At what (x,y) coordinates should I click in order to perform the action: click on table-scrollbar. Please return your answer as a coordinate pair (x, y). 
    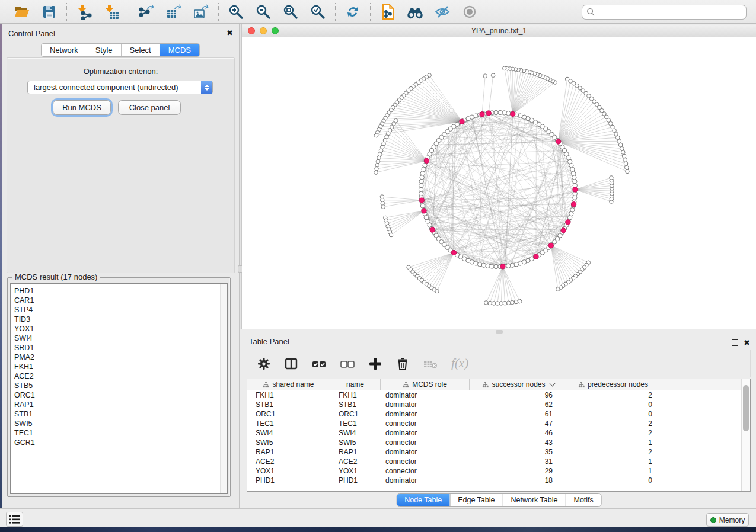
    Looking at the image, I should click on (746, 435).